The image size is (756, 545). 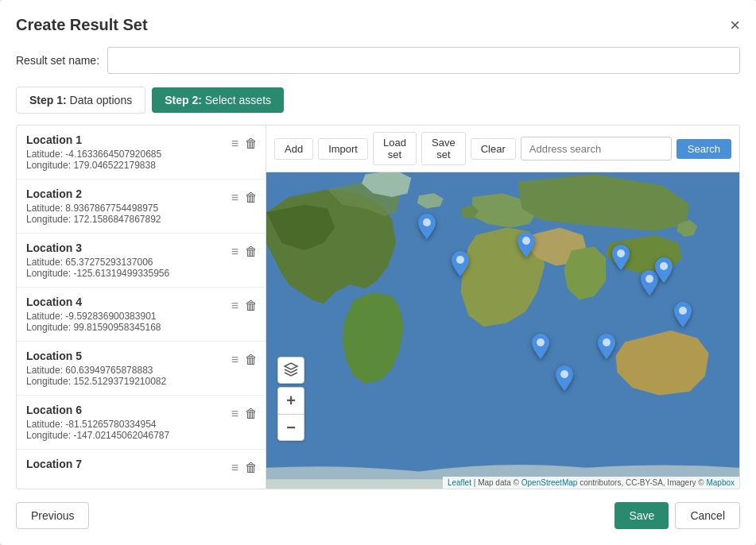 What do you see at coordinates (218, 100) in the screenshot?
I see `step2-button: Step 2: Select assets` at bounding box center [218, 100].